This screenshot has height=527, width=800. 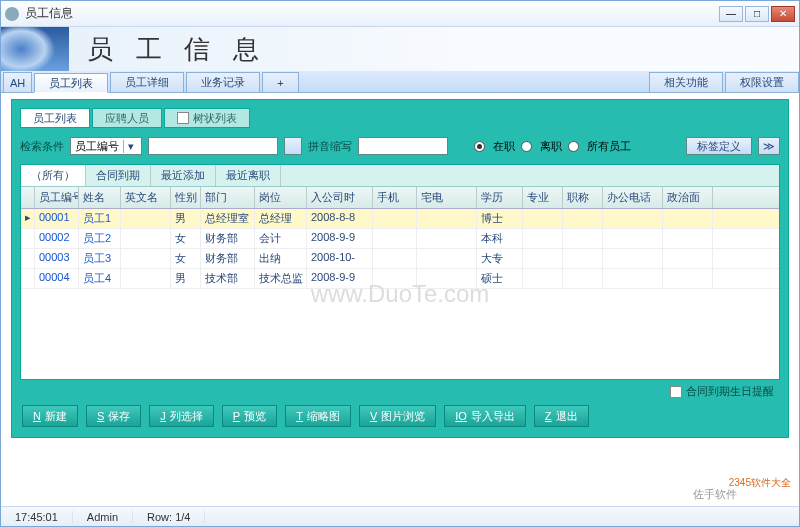 I want to click on radio-left, so click(x=526, y=146).